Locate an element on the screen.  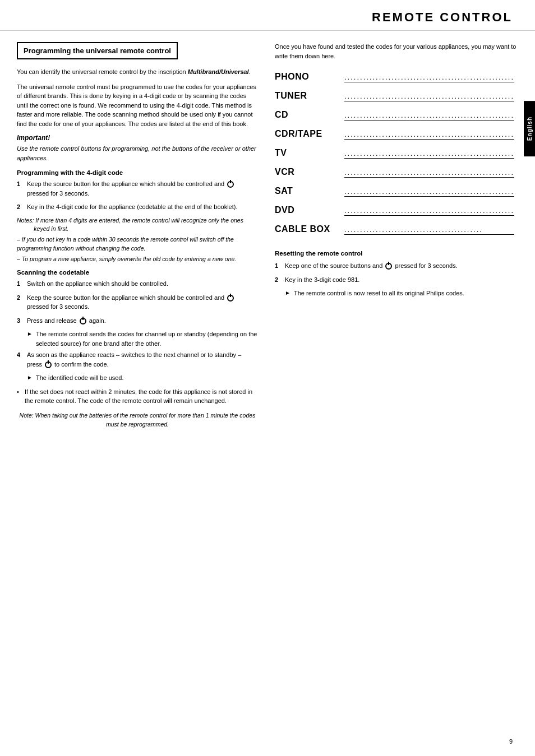
list-item: TV .....................................… is located at coordinates (396, 154).